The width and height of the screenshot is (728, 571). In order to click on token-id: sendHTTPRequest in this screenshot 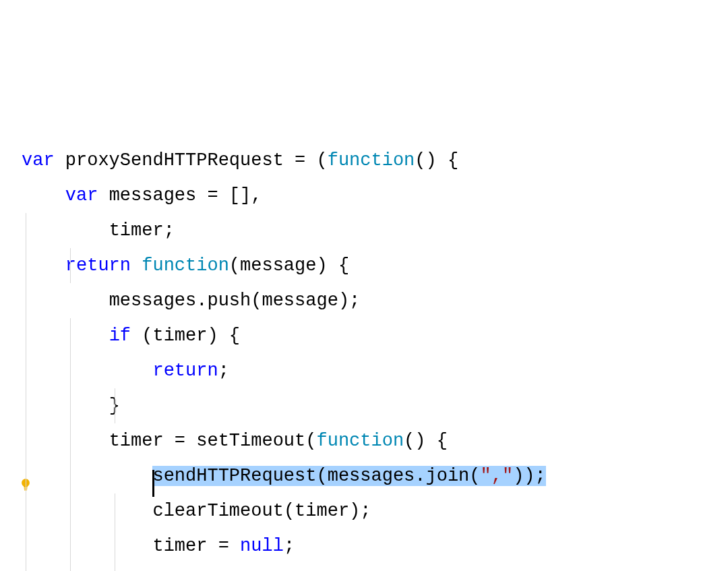, I will do `click(235, 476)`.